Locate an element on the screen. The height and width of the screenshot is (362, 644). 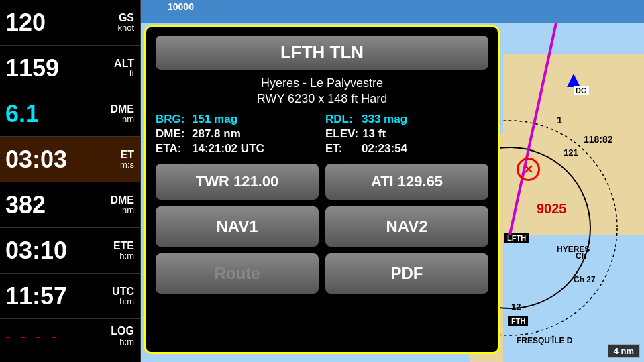
route-button: Route is located at coordinates (237, 274).